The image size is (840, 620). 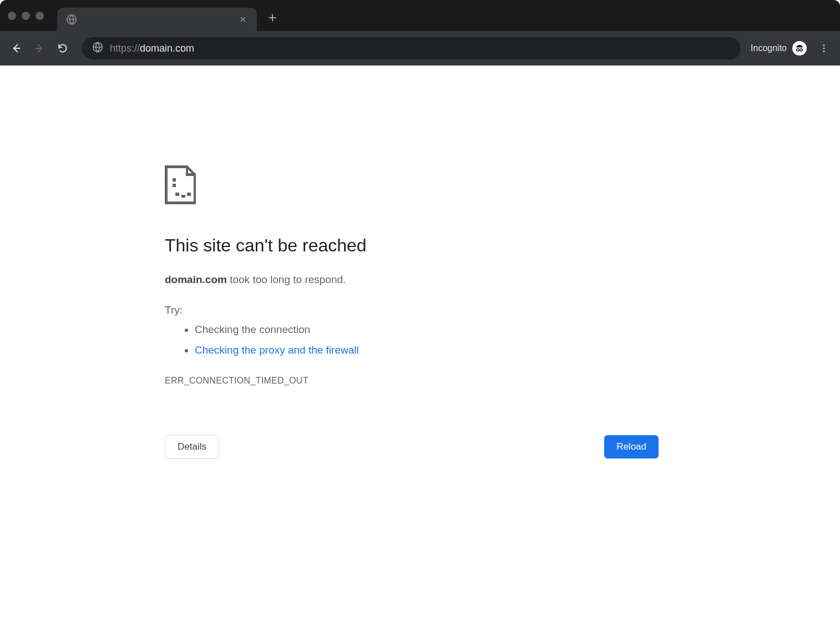 What do you see at coordinates (420, 48) in the screenshot?
I see `browser-toolbar: https://domain.com Incognito` at bounding box center [420, 48].